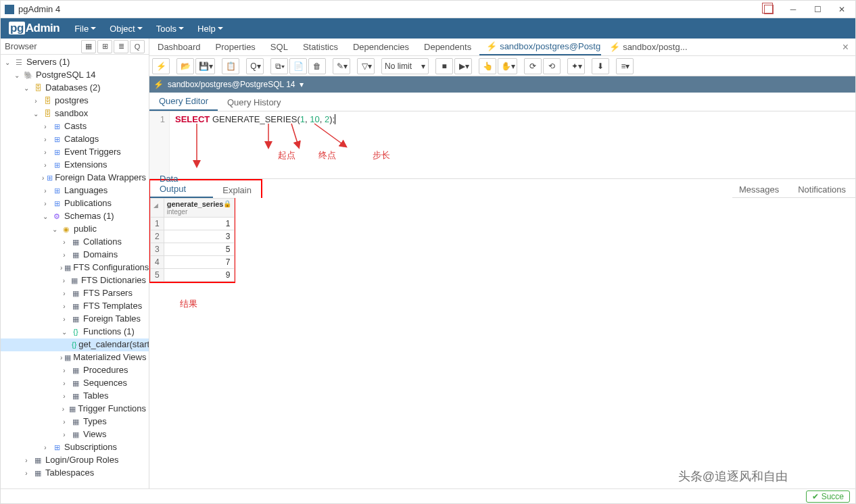  I want to click on result-row: 11, so click(193, 224).